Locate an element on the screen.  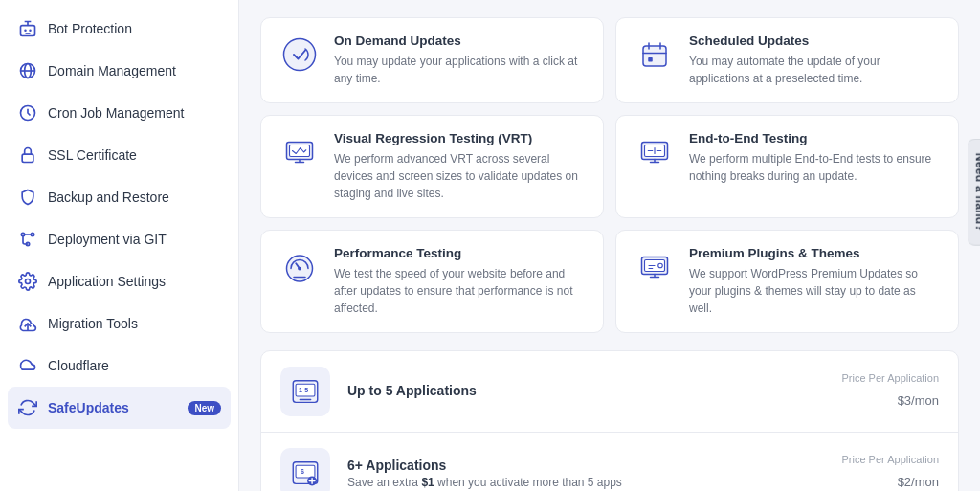
card-end-to-end: End-to-End Testing We perform multiple E… is located at coordinates (787, 167).